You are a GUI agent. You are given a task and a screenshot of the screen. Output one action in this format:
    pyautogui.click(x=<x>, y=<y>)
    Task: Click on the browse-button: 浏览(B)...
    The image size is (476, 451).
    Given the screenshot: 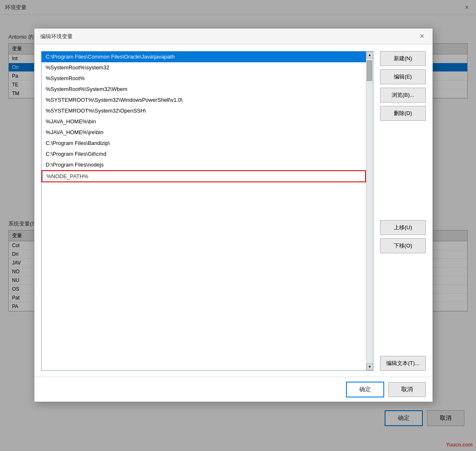 What is the action you would take?
    pyautogui.click(x=403, y=95)
    